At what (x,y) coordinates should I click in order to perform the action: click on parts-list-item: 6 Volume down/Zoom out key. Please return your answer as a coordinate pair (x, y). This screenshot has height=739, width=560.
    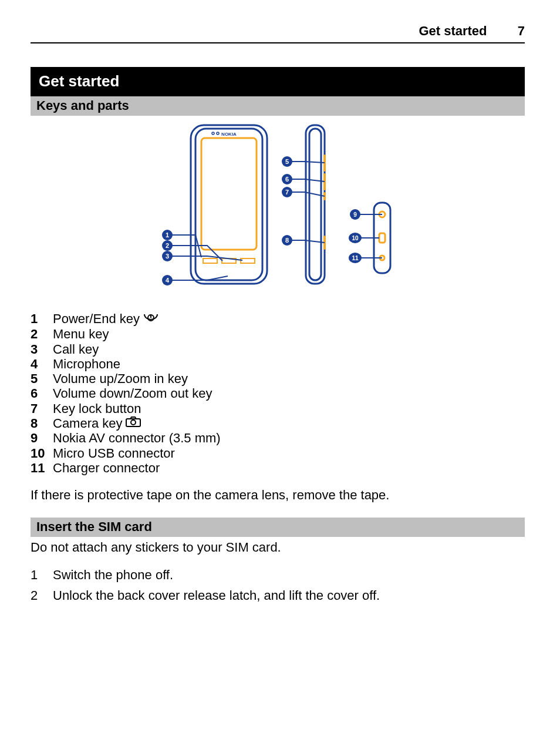
    Looking at the image, I should click on (278, 394).